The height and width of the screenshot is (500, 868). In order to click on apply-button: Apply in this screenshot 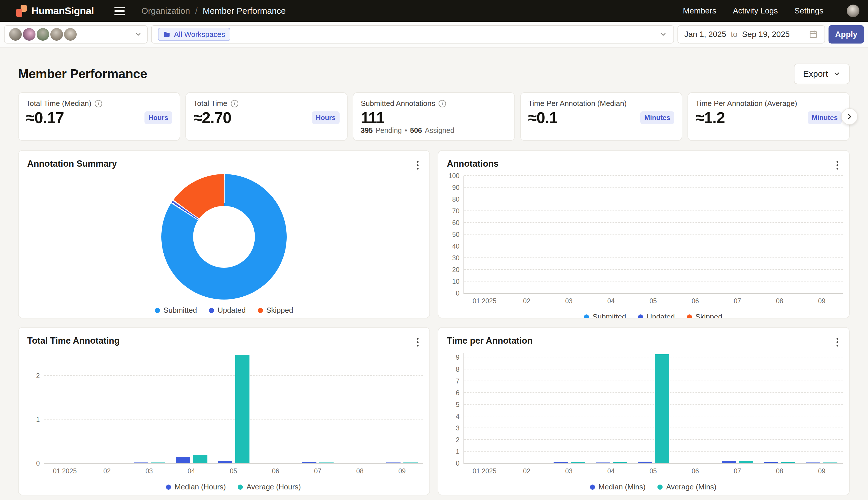, I will do `click(846, 34)`.